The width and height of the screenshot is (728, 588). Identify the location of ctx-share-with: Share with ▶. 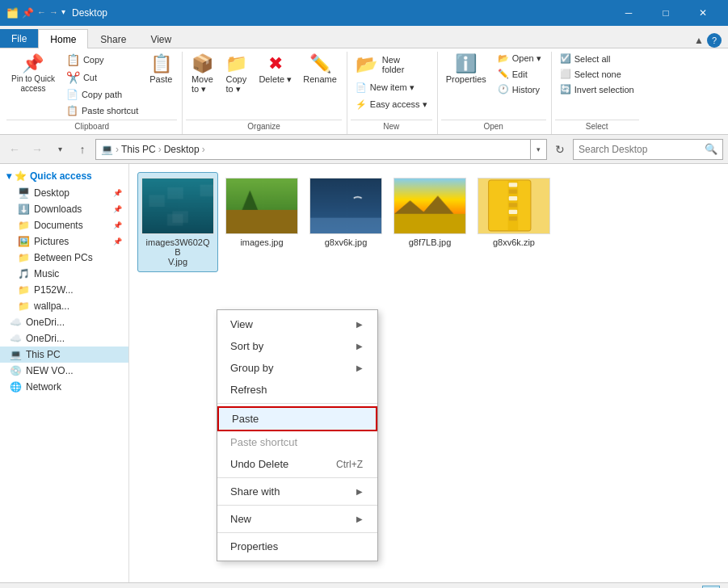
(297, 491).